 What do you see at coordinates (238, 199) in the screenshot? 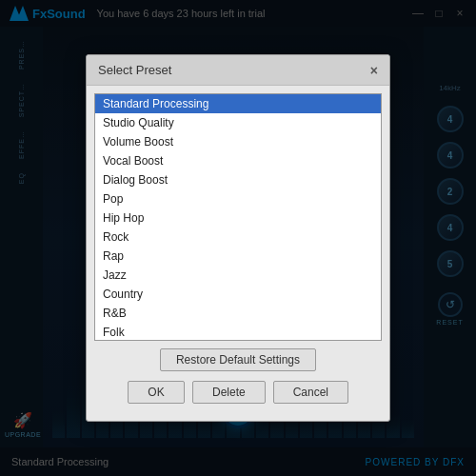
I see `preset-item: Pop` at bounding box center [238, 199].